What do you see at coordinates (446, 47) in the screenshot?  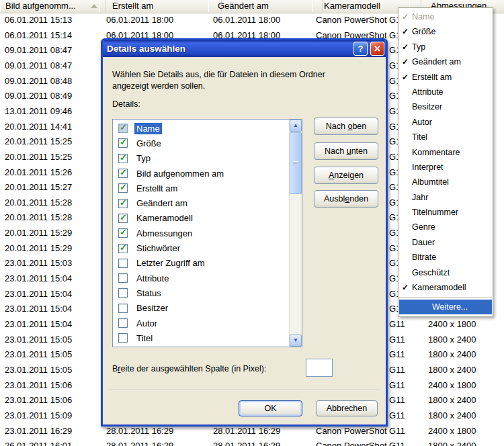 I see `menu-item-Typ: ✓Typ` at bounding box center [446, 47].